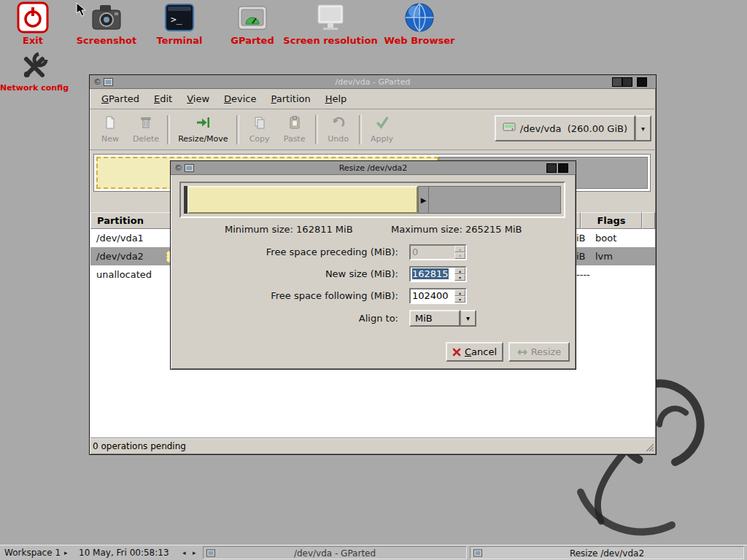 The height and width of the screenshot is (560, 747). Describe the element at coordinates (430, 274) in the screenshot. I see `spinner-value-selected: 162815` at that location.